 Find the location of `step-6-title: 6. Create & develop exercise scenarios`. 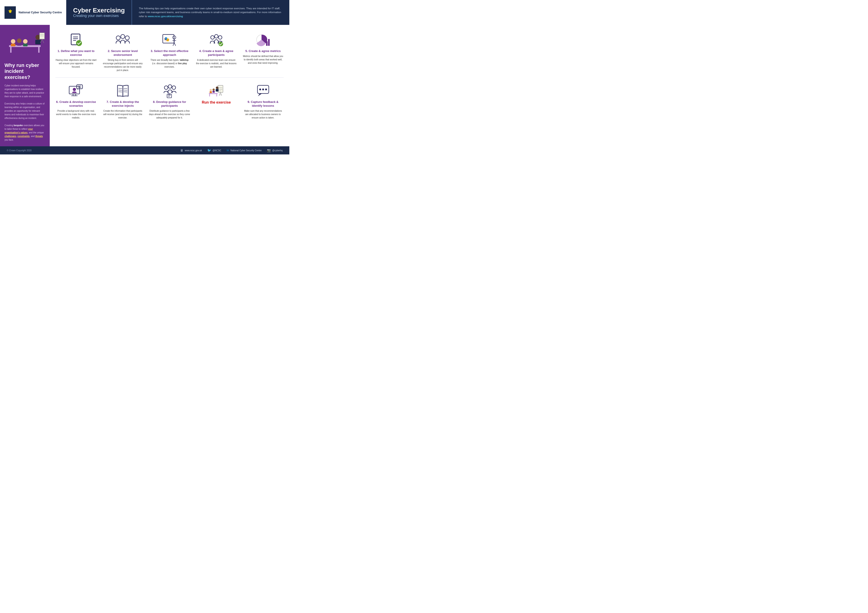

step-6-title: 6. Create & develop exercise scenarios is located at coordinates (76, 104).